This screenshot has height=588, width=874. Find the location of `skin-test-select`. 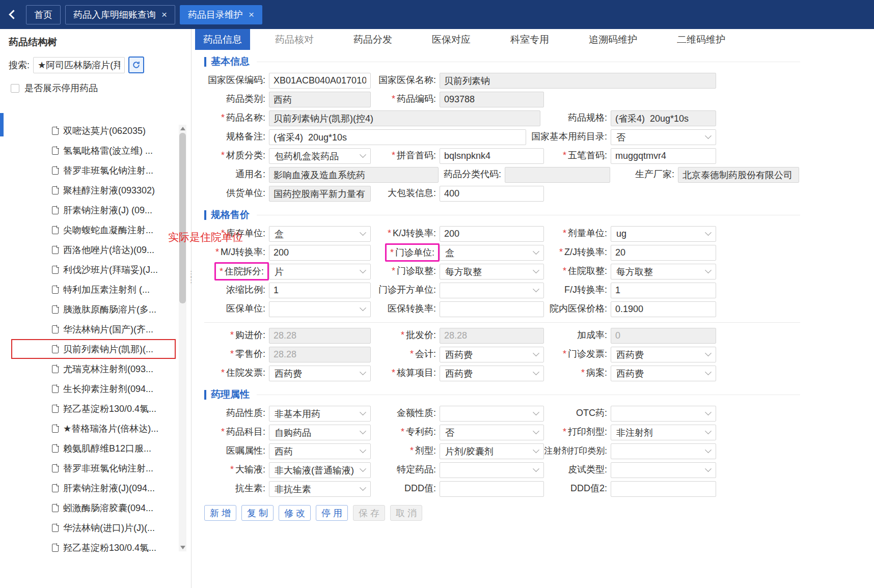

skin-test-select is located at coordinates (663, 470).